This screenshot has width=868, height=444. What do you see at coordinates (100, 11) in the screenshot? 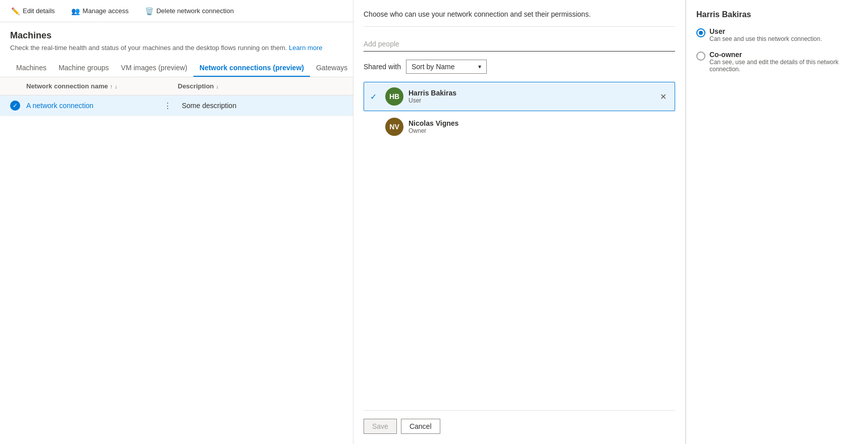
I see `manage-access-button: 👥 Manage access` at bounding box center [100, 11].